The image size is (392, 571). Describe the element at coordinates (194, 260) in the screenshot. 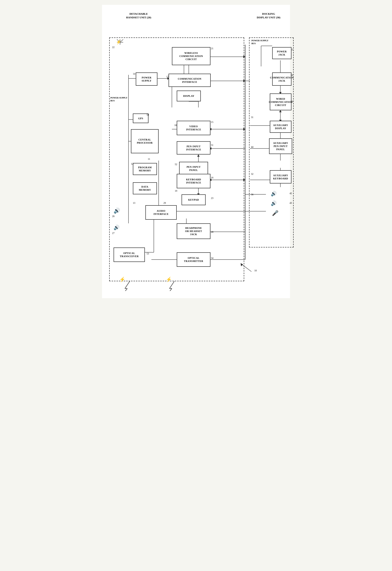

I see `optical-transmitter-box: OPTICALTRANSMITTER` at that location.